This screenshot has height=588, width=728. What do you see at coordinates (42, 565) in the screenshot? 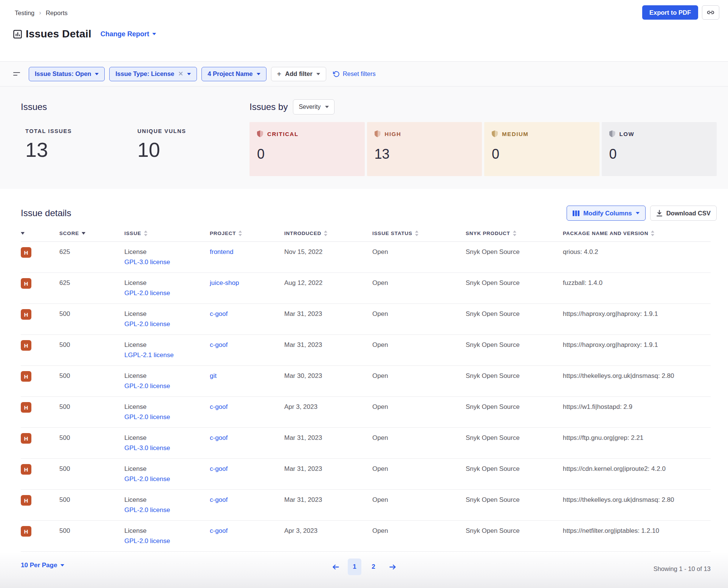
I see `per-page-dropdown: 10 Per Page` at bounding box center [42, 565].